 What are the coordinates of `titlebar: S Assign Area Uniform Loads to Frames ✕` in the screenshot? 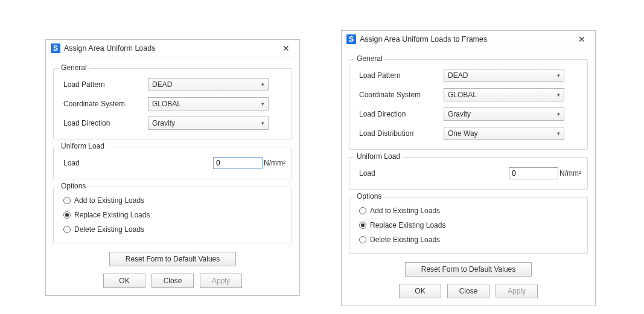 It's located at (468, 40).